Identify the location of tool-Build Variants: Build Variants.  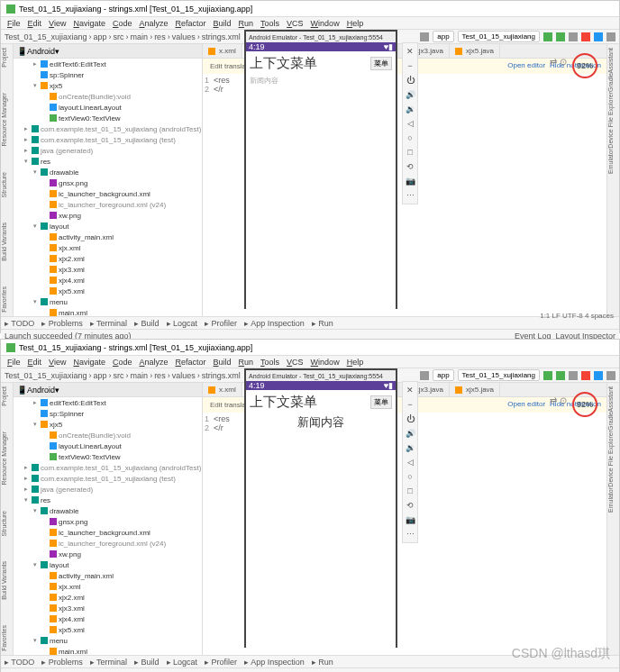
(7, 241).